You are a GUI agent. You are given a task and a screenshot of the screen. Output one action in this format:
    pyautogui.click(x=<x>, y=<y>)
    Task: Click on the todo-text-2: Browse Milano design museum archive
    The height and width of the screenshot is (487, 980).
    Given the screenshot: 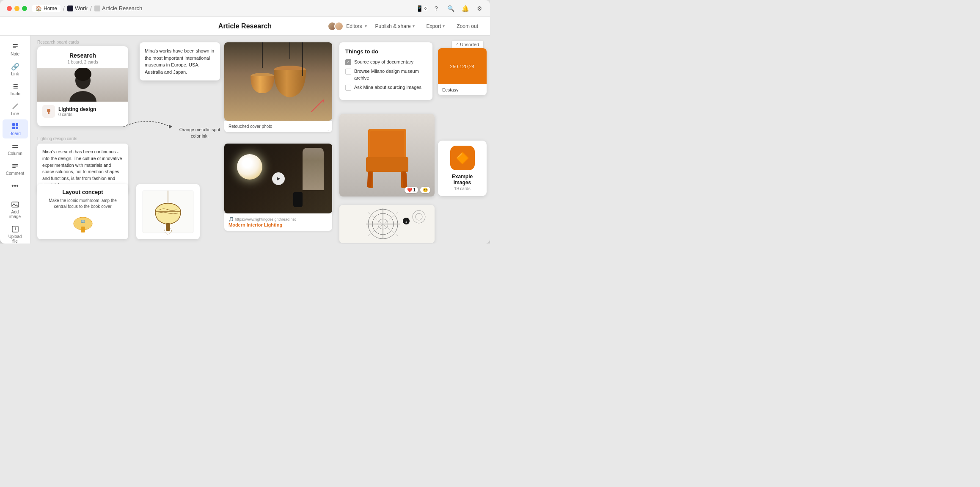 What is the action you would take?
    pyautogui.click(x=390, y=75)
    